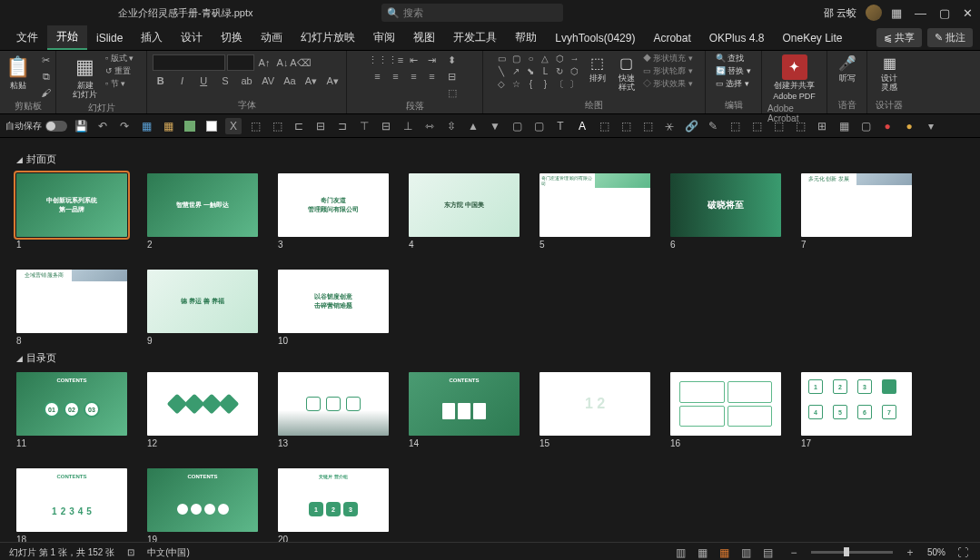 The image size is (980, 560). I want to click on menu-lvyhtools: LvyhTools(0429), so click(595, 38).